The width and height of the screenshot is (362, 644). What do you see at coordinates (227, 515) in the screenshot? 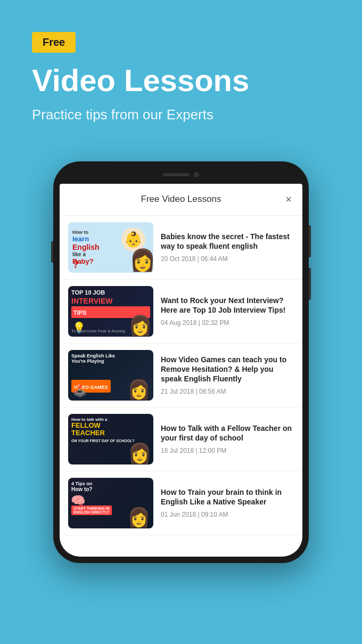
I see `video-date-5: 01 Jun 2018 | 09:10 AM` at bounding box center [227, 515].